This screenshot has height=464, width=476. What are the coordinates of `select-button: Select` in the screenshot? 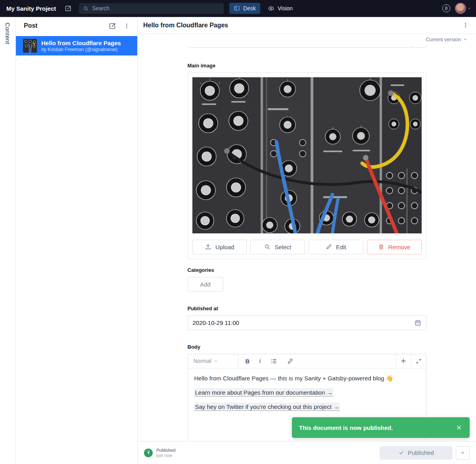 It's located at (278, 247).